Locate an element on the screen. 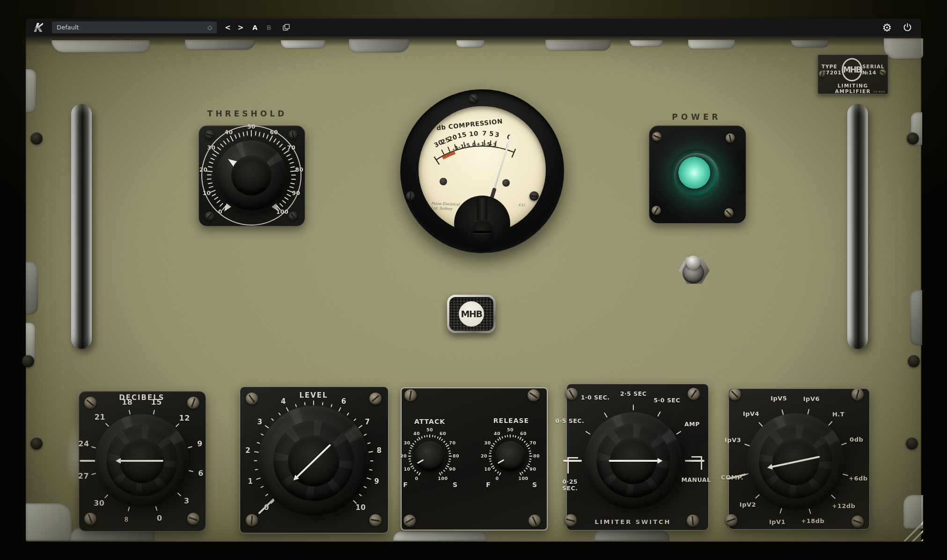 The width and height of the screenshot is (947, 560). badge-monogram-text: MHB is located at coordinates (852, 70).